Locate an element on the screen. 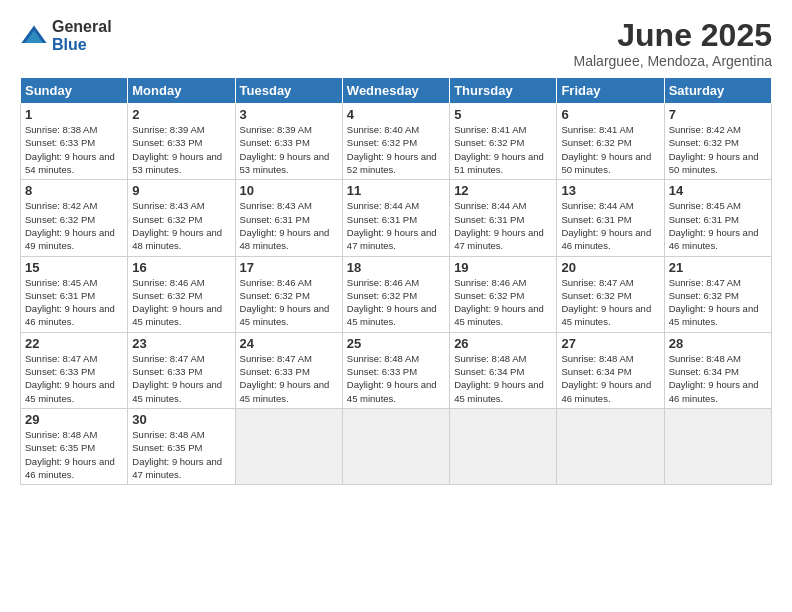 The height and width of the screenshot is (612, 792). day-number: 11 is located at coordinates (396, 190).